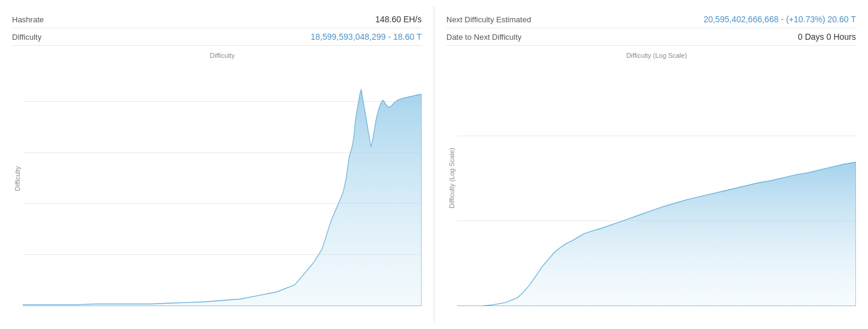  Describe the element at coordinates (827, 37) in the screenshot. I see `date-next-value: 0 Days 0 Hours` at that location.